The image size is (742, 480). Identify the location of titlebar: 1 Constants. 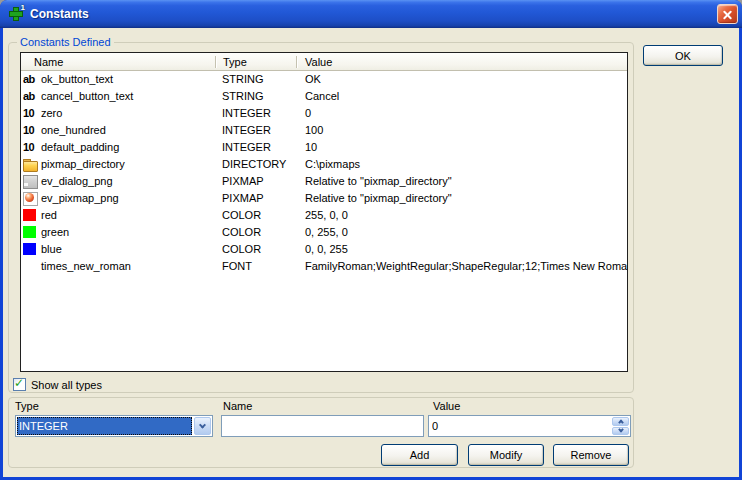
(371, 14).